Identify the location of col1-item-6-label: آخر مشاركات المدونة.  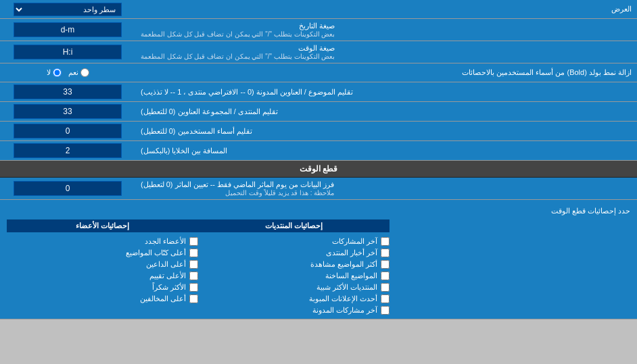
(345, 311).